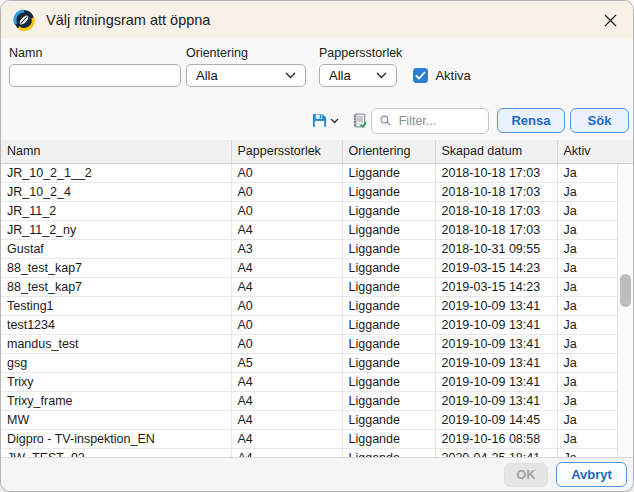 This screenshot has height=492, width=634. I want to click on close-icon, so click(610, 20).